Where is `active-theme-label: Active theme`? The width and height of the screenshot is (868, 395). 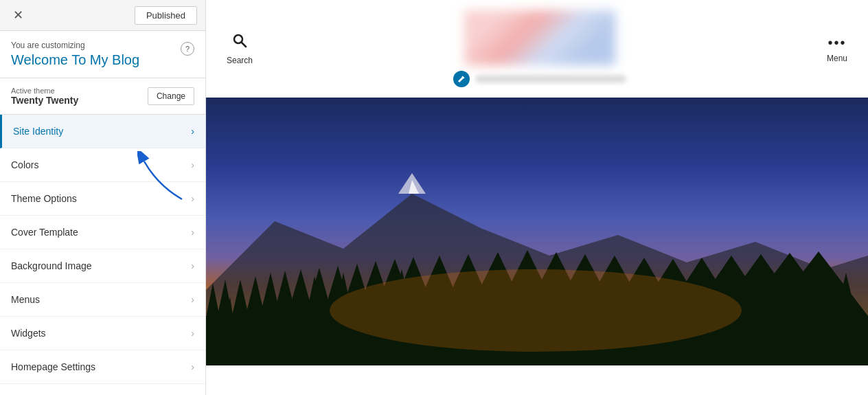
active-theme-label: Active theme is located at coordinates (45, 91).